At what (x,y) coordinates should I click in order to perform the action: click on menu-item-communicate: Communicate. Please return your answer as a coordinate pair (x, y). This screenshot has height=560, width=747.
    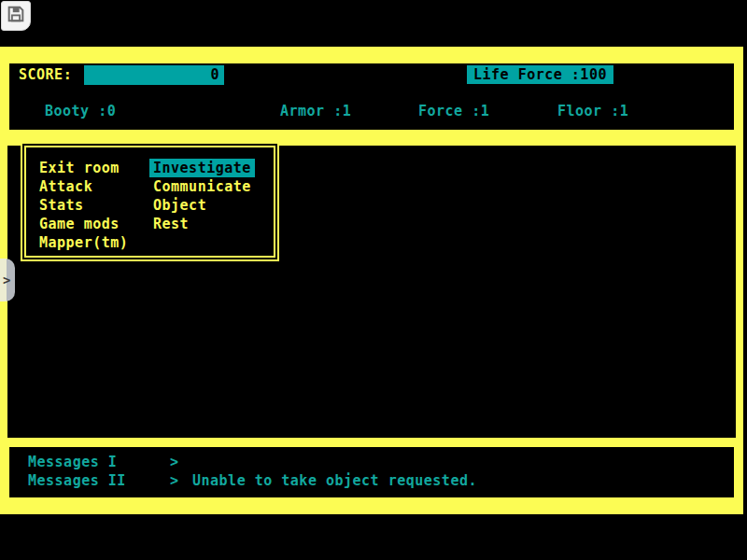
    Looking at the image, I should click on (204, 187).